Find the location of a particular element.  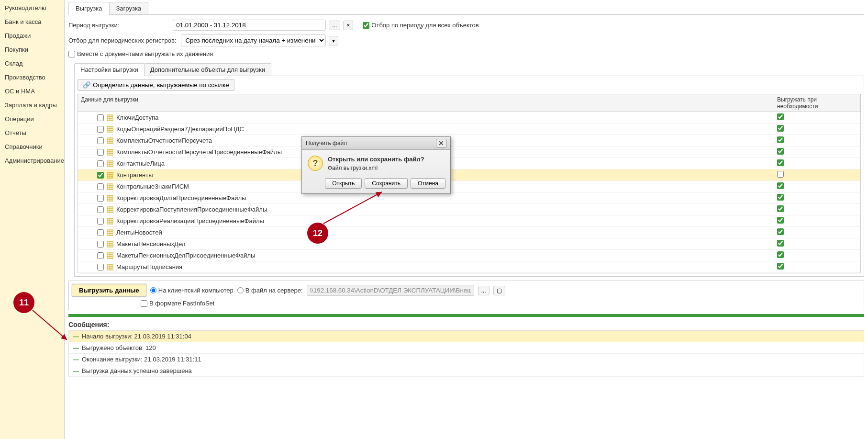

tab-import: Загрузка is located at coordinates (129, 8).